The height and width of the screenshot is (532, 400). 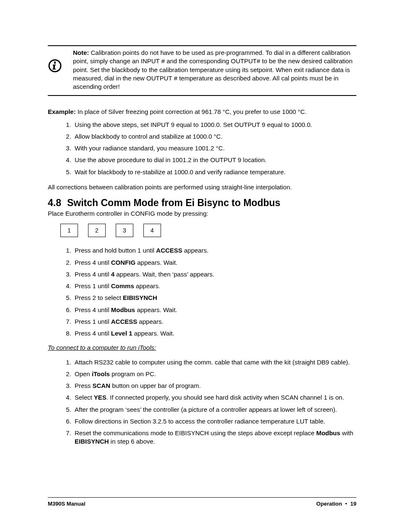 I want to click on list-item: Using the above steps, set INPUT 9 equal…, so click(x=215, y=125).